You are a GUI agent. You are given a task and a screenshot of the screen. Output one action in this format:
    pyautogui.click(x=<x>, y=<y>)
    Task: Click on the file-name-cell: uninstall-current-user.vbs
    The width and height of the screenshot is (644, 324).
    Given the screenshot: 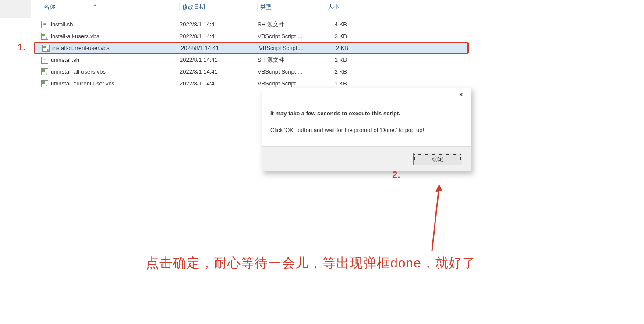 What is the action you would take?
    pyautogui.click(x=110, y=84)
    